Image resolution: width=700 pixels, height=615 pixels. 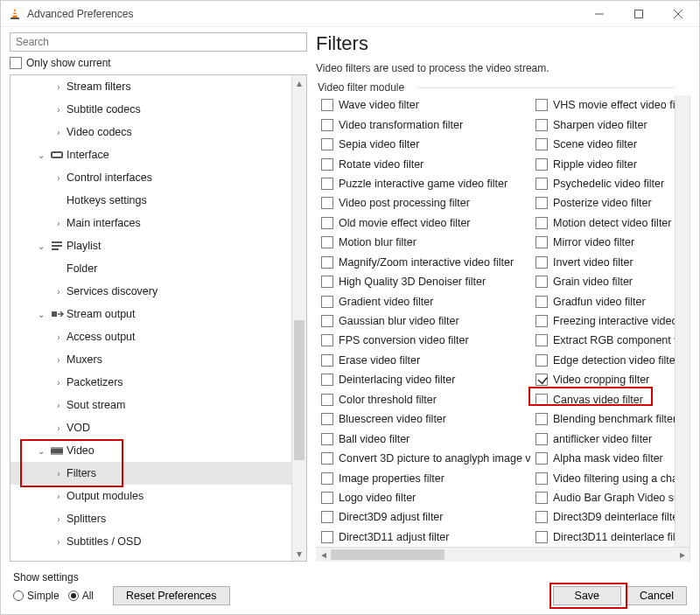 What do you see at coordinates (150, 428) in the screenshot?
I see `tree-item-vod: ›VOD` at bounding box center [150, 428].